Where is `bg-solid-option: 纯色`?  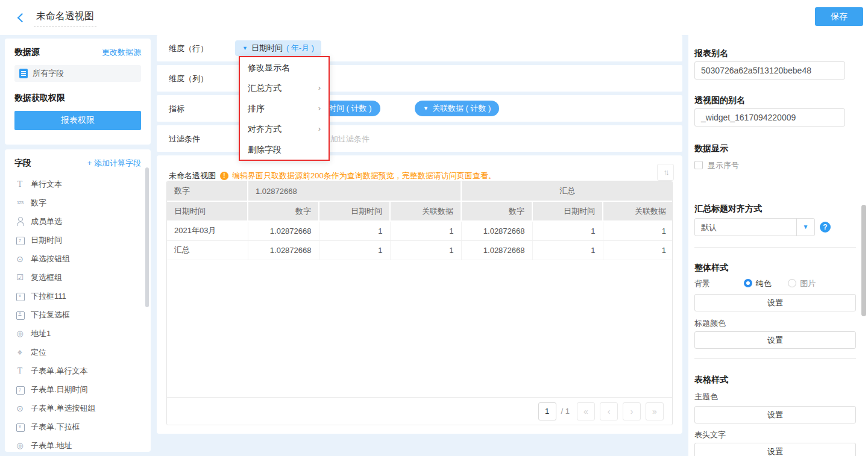 bg-solid-option: 纯色 is located at coordinates (758, 283).